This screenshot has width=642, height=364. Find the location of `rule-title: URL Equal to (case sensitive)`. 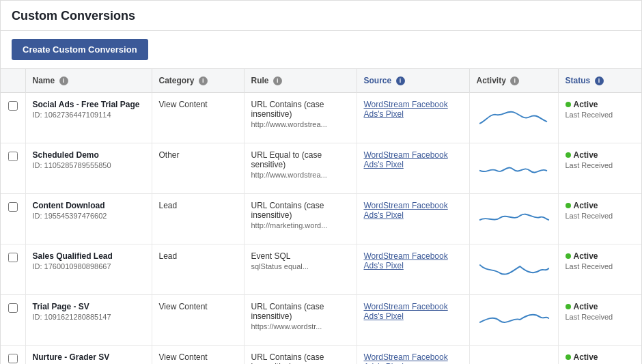

rule-title: URL Equal to (case sensitive) is located at coordinates (301, 160).